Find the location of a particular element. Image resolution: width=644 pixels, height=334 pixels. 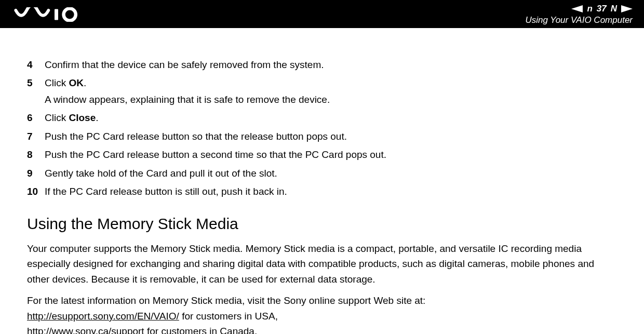

step-row: 8 Push the PC Card release button a seco… is located at coordinates (322, 155).